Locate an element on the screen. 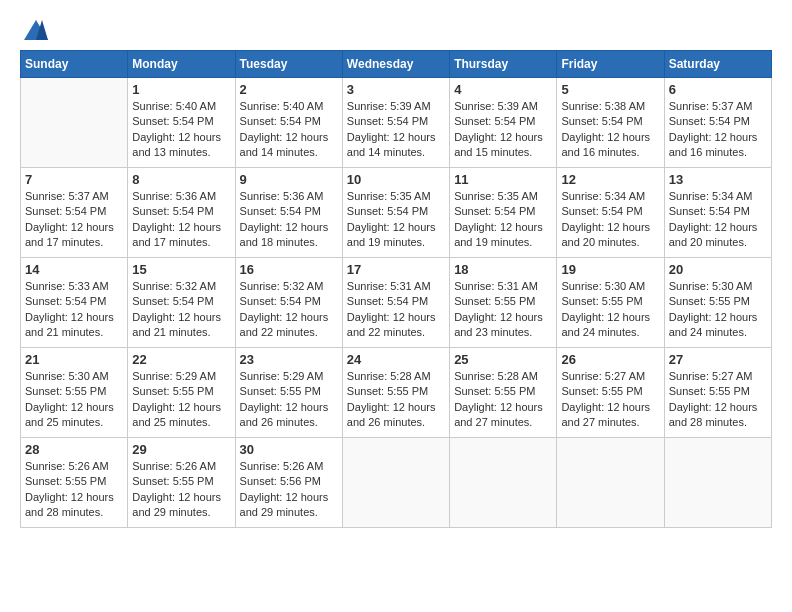  day-number: 19 is located at coordinates (610, 270).